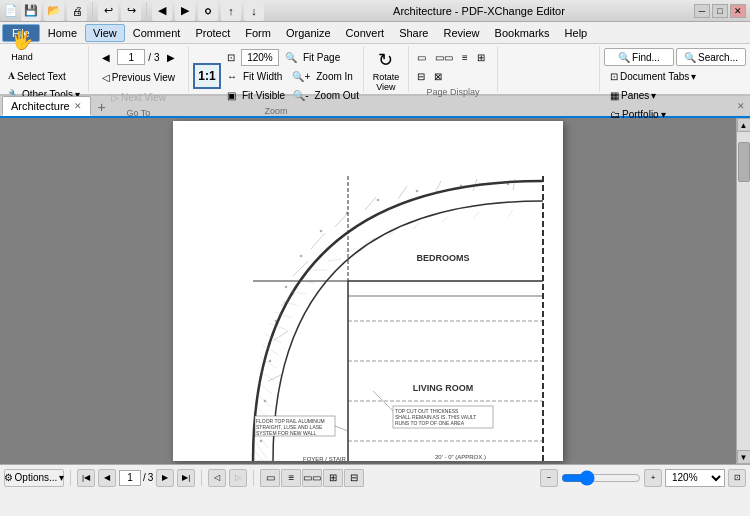  What do you see at coordinates (614, 96) in the screenshot?
I see `panes-icon: ▦` at bounding box center [614, 96].